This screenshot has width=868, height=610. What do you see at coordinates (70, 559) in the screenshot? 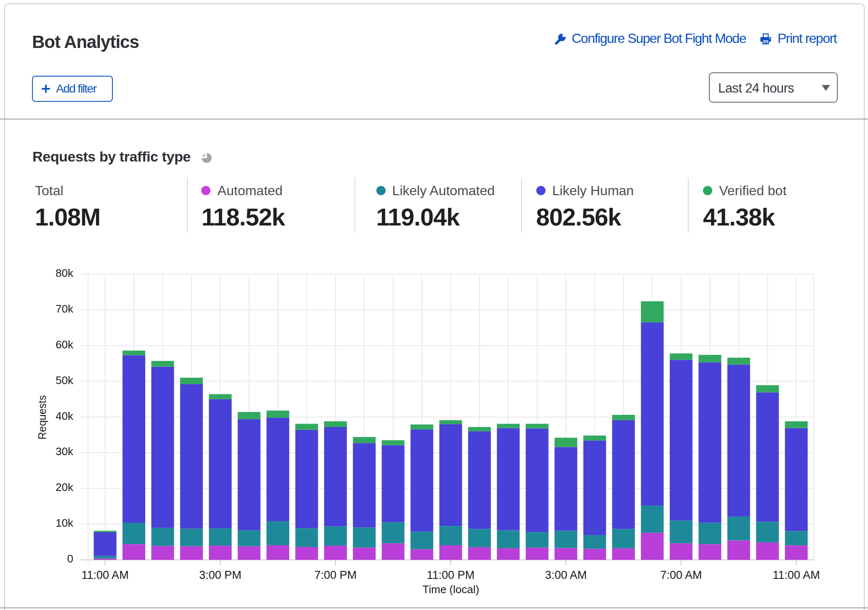
I see `svg-text: 0` at bounding box center [70, 559].